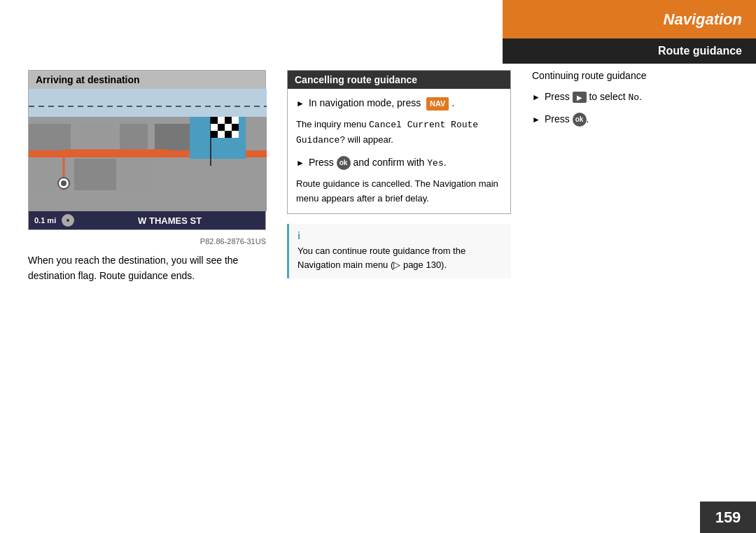 The height and width of the screenshot is (533, 756). I want to click on map-bottom-bar: 0.1 mi W THAMES ST, so click(147, 220).